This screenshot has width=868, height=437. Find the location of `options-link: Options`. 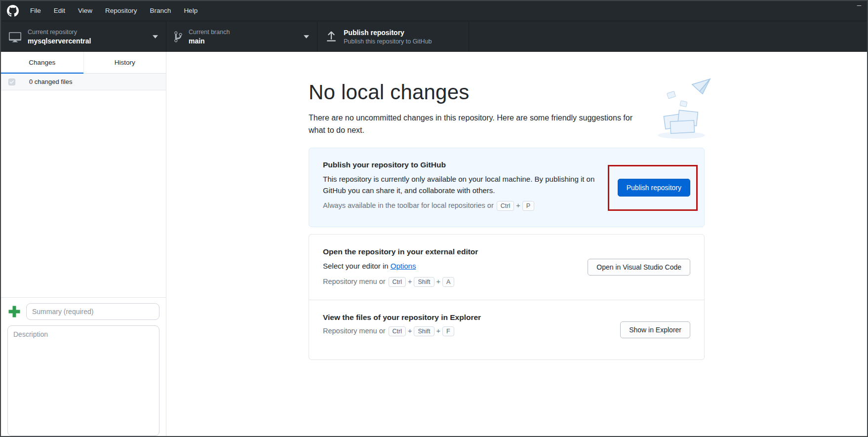

options-link: Options is located at coordinates (403, 266).